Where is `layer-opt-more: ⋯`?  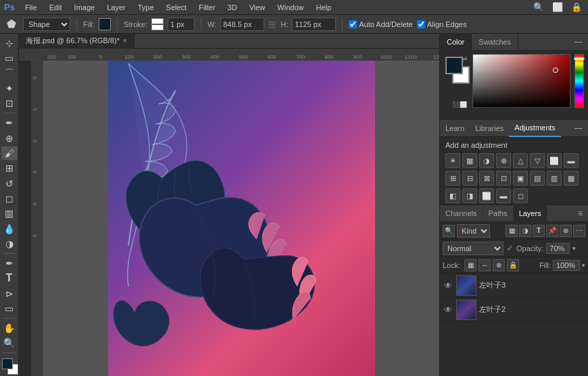
layer-opt-more: ⋯ is located at coordinates (579, 231).